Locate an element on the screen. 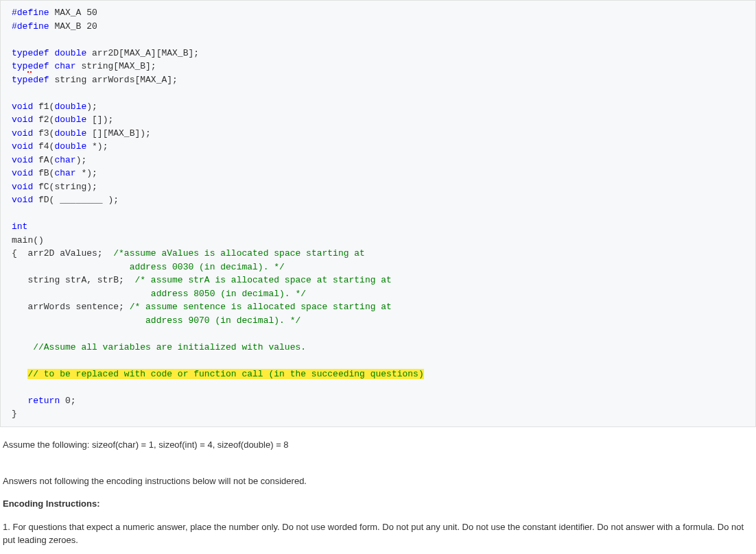 This screenshot has height=554, width=756. code-text: 0; is located at coordinates (67, 400).